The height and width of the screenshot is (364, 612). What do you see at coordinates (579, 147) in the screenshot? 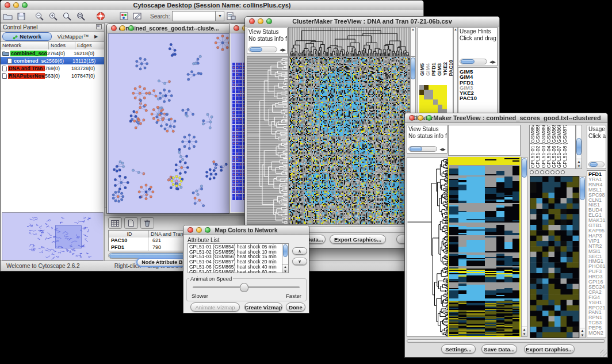
I see `tv2-labels-scrollbar: ▲▼` at bounding box center [579, 147].